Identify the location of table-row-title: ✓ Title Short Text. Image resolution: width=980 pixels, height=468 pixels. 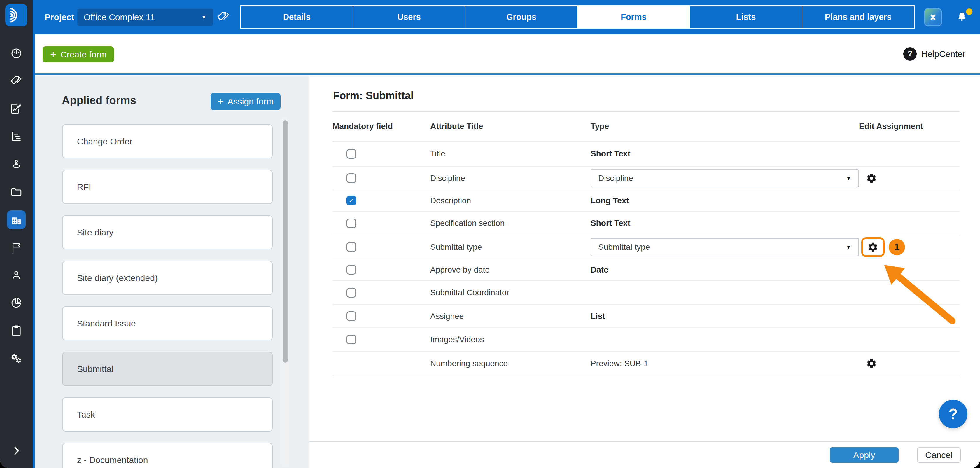
(646, 154).